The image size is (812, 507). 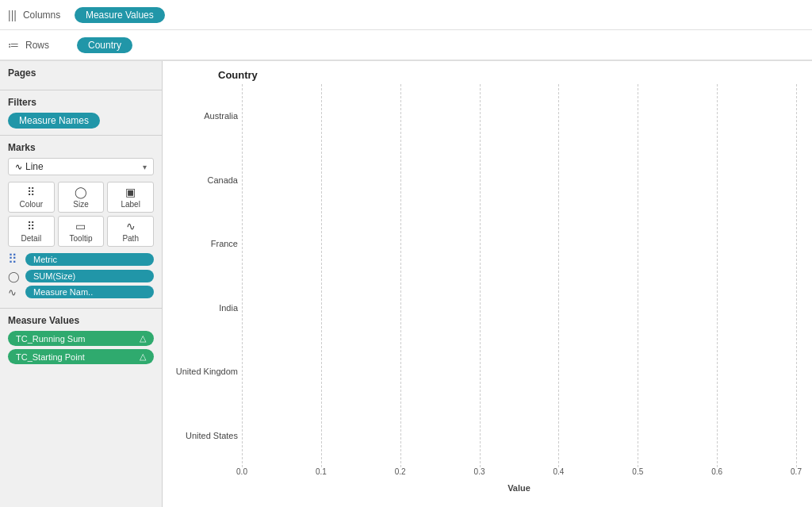 What do you see at coordinates (81, 76) in the screenshot?
I see `pages-section: Pages` at bounding box center [81, 76].